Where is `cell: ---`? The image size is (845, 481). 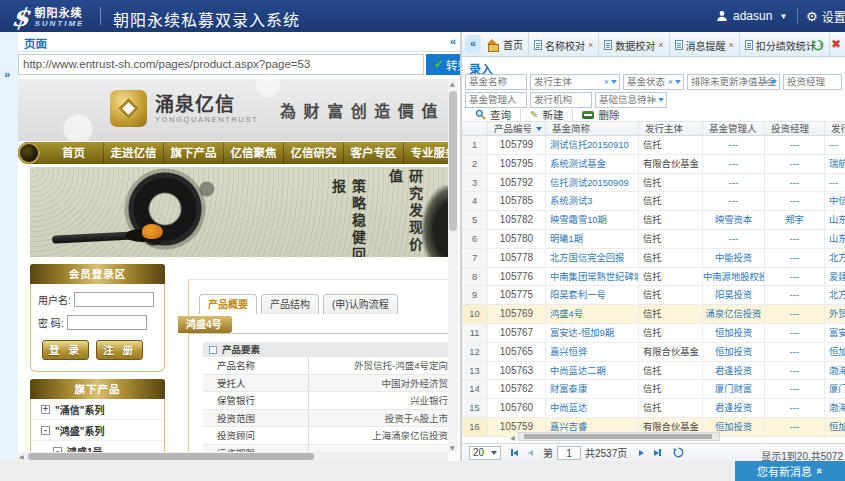 cell: --- is located at coordinates (795, 371).